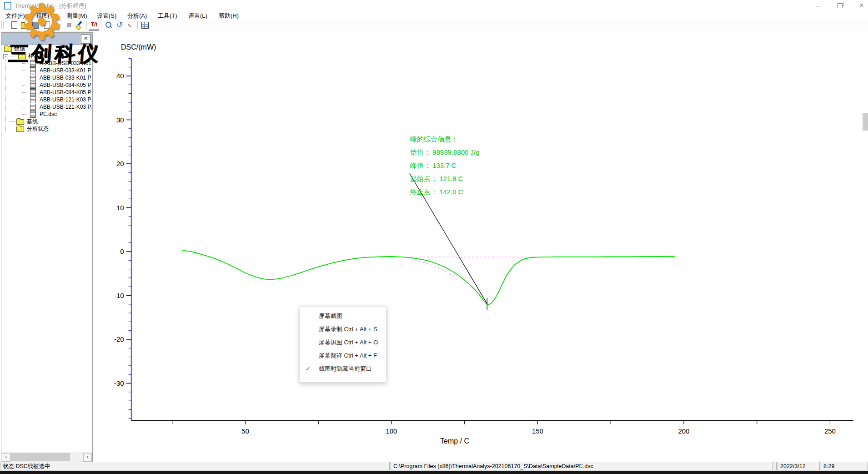 This screenshot has width=868, height=474. I want to click on menu-item-4: 设置(S), so click(106, 16).